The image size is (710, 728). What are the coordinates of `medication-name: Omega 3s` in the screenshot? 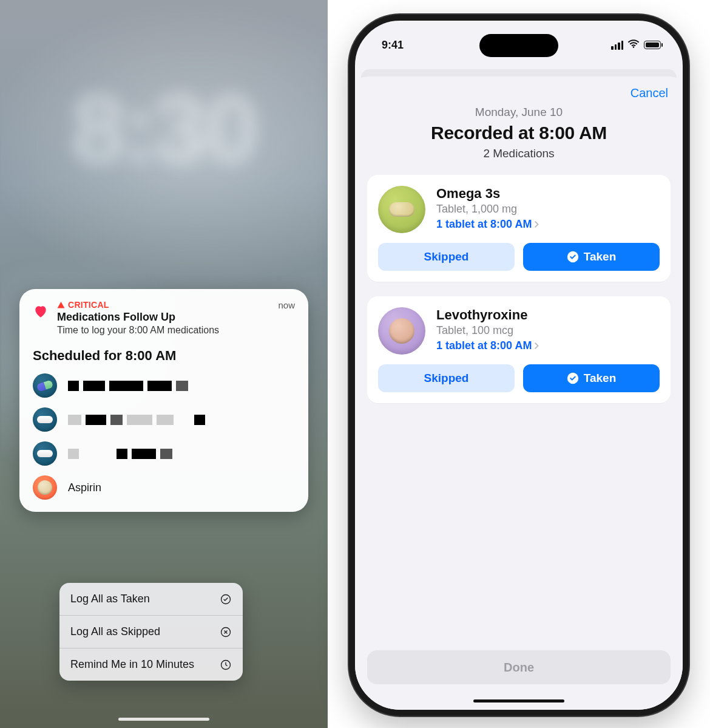 It's located at (548, 194).